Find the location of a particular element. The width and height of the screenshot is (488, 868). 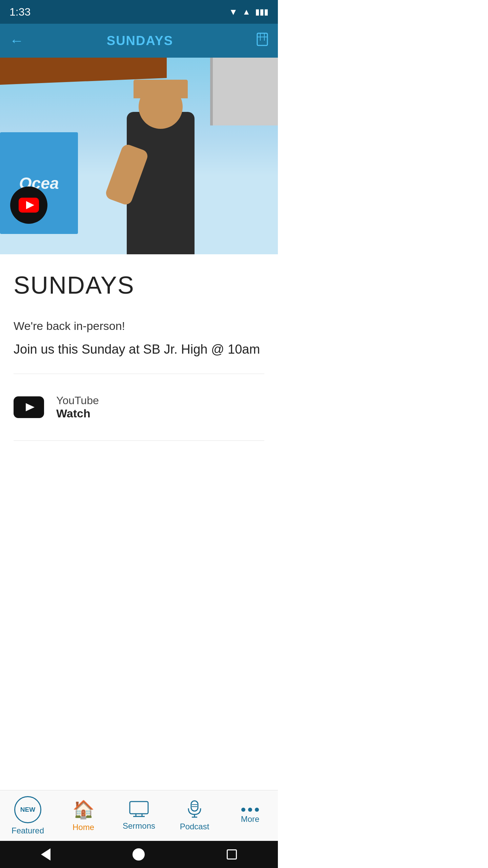

microphone-icon is located at coordinates (195, 809).